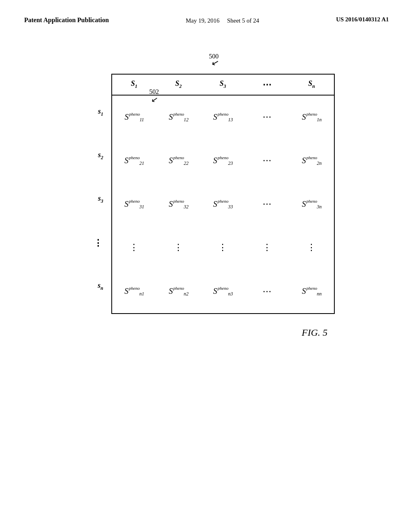 The image size is (413, 532). What do you see at coordinates (312, 85) in the screenshot?
I see `col-header-n: Sn` at bounding box center [312, 85].